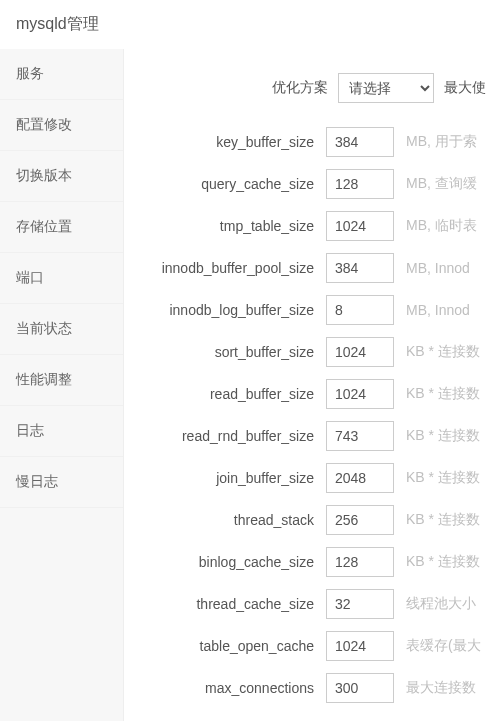  Describe the element at coordinates (226, 310) in the screenshot. I see `setting-label: innodb_log_buffer_size` at that location.